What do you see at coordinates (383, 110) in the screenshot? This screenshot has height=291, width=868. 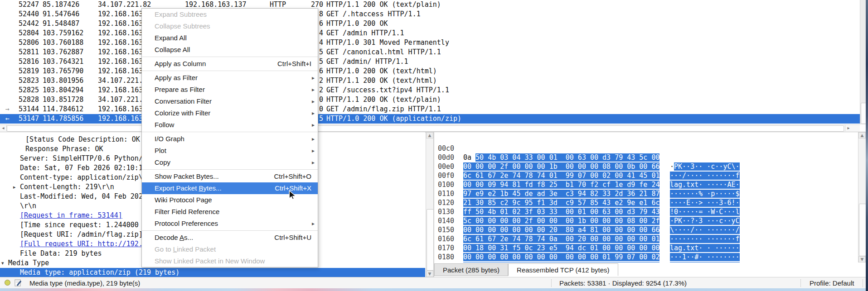 I see `packet-info: GET /admin/flag.zip HTTP/1.1` at bounding box center [383, 110].